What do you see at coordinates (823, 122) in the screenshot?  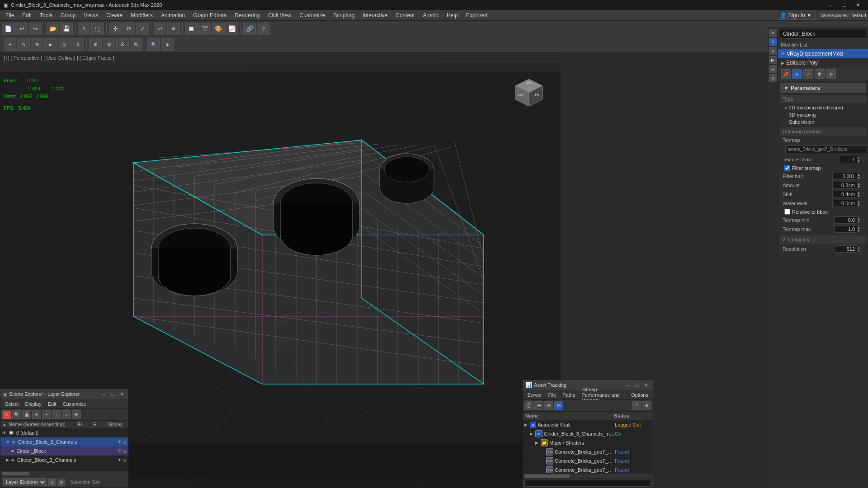 I see `type-subdiv-row: ○ Subdivision` at bounding box center [823, 122].